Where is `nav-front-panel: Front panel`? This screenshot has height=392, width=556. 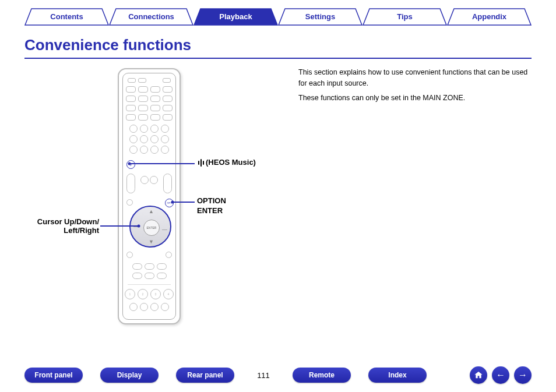 nav-front-panel: Front panel is located at coordinates (54, 375).